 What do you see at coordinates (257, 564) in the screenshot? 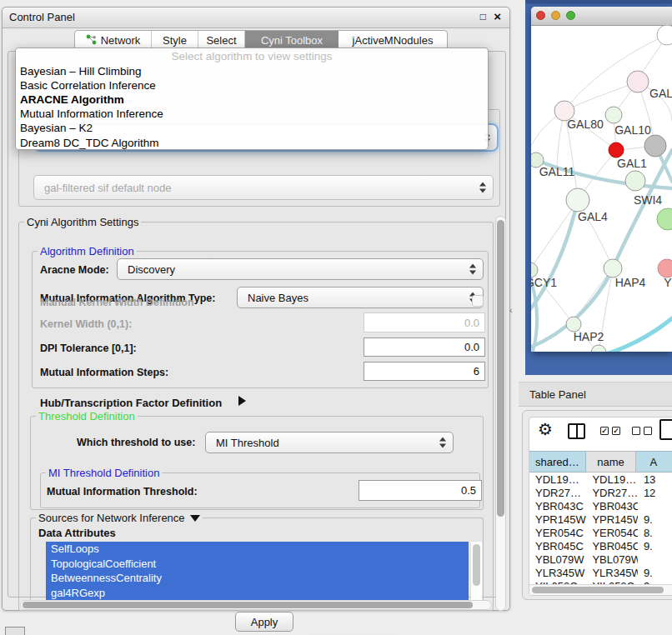
I see `attribute-list-item: TopologicalCoefficient` at bounding box center [257, 564].